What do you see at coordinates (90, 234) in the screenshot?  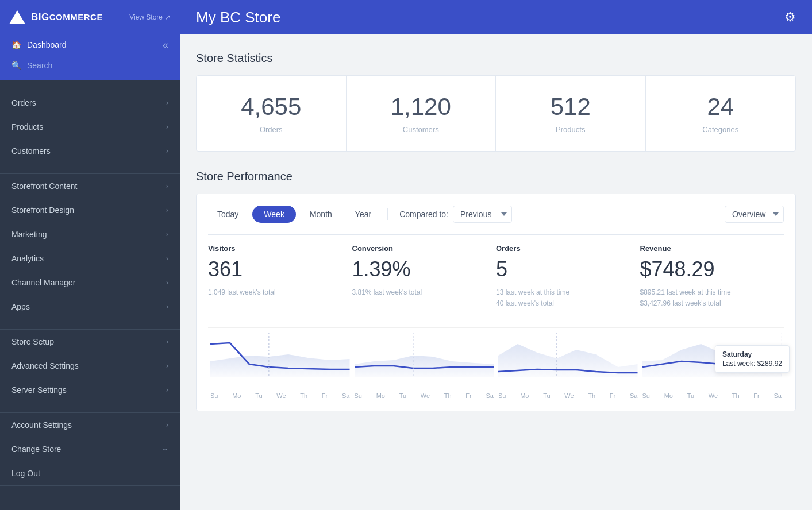 I see `sidebar-item-marketing: Marketing ›` at bounding box center [90, 234].